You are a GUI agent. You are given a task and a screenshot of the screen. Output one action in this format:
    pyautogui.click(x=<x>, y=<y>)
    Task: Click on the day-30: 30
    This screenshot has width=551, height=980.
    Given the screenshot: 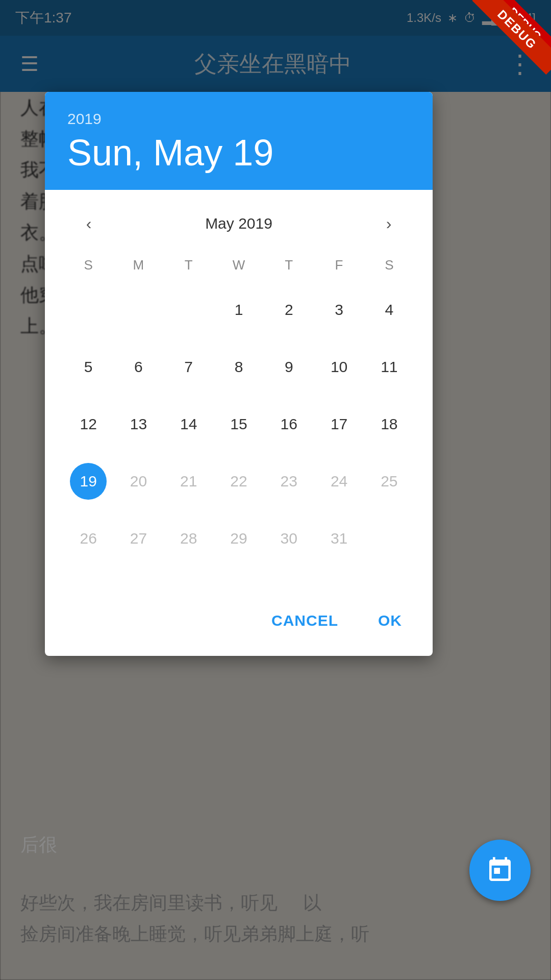 What is the action you would take?
    pyautogui.click(x=289, y=538)
    